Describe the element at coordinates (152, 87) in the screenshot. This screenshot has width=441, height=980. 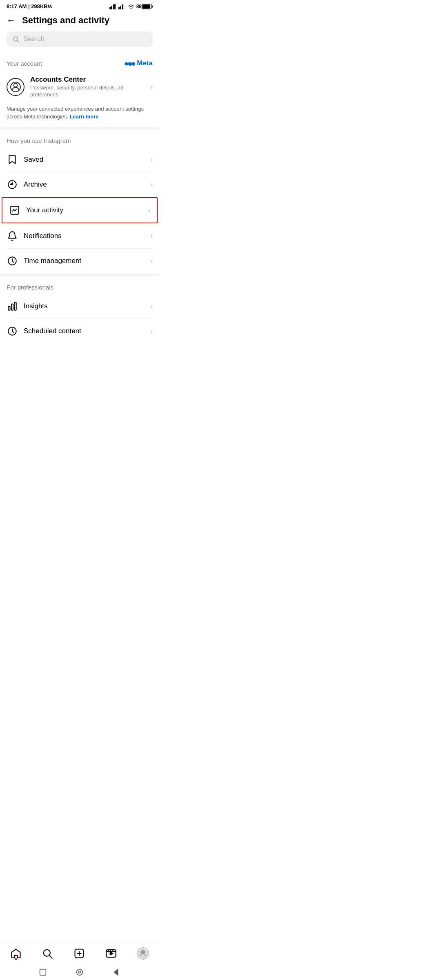
I see `accounts-center-chevron: ›` at that location.